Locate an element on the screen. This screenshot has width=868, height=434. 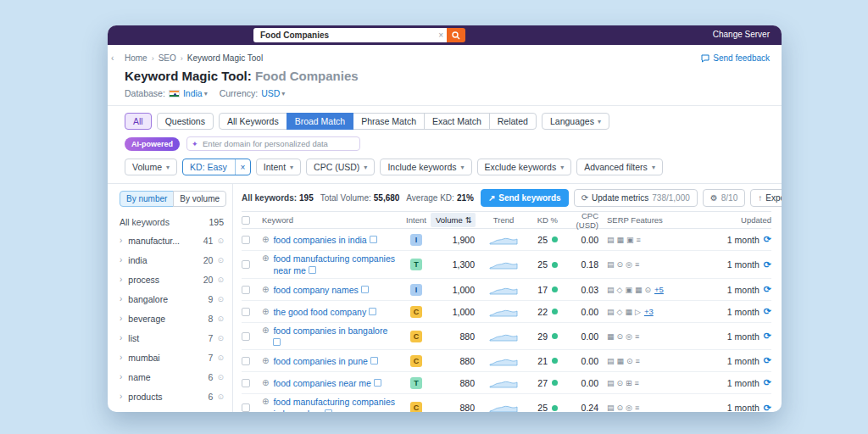
filter-advanced: Advanced filters ▾ is located at coordinates (620, 167).